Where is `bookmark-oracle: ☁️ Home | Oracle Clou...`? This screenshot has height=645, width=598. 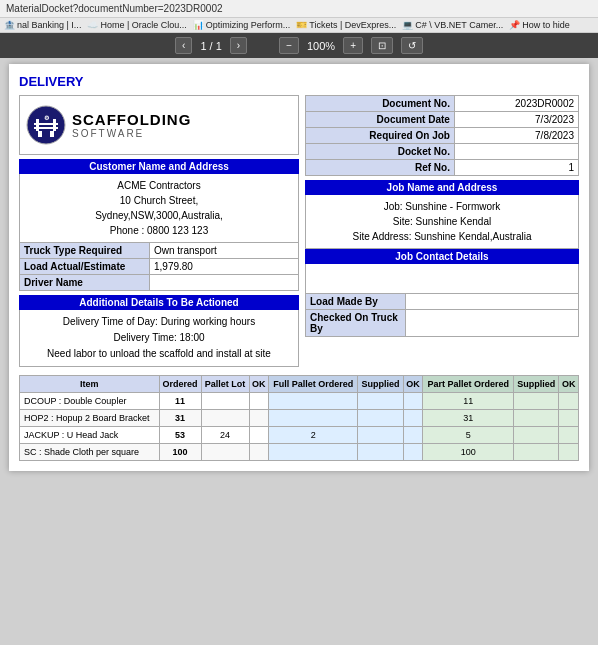 bookmark-oracle: ☁️ Home | Oracle Clou... is located at coordinates (136, 25).